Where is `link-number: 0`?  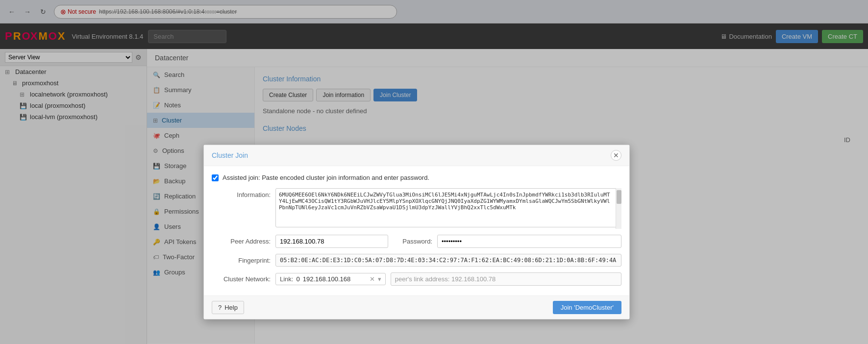 link-number: 0 is located at coordinates (298, 279).